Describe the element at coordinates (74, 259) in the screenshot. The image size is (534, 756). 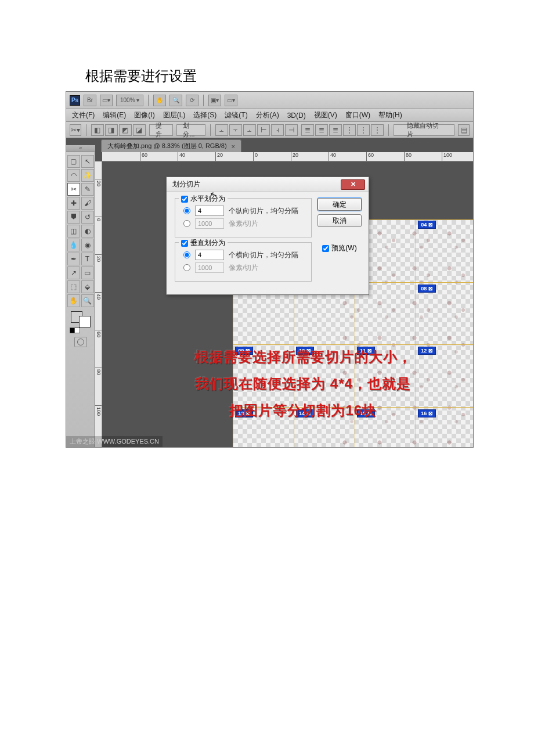
I see `pen-tool-icon: ✒` at that location.